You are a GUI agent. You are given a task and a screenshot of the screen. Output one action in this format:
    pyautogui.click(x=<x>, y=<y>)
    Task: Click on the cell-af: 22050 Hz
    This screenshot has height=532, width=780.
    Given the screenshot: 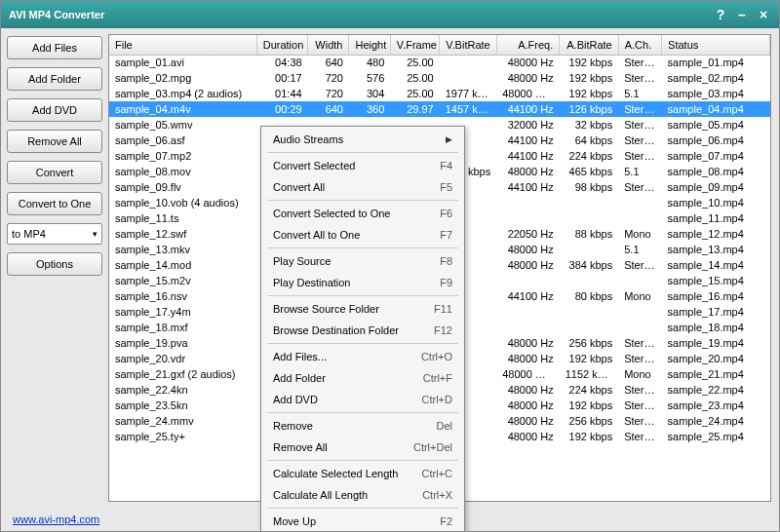 What is the action you would take?
    pyautogui.click(x=528, y=234)
    